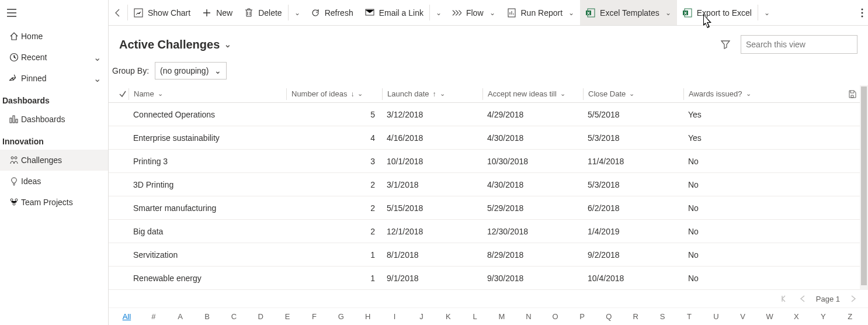  I want to click on alpha-w: W, so click(770, 317).